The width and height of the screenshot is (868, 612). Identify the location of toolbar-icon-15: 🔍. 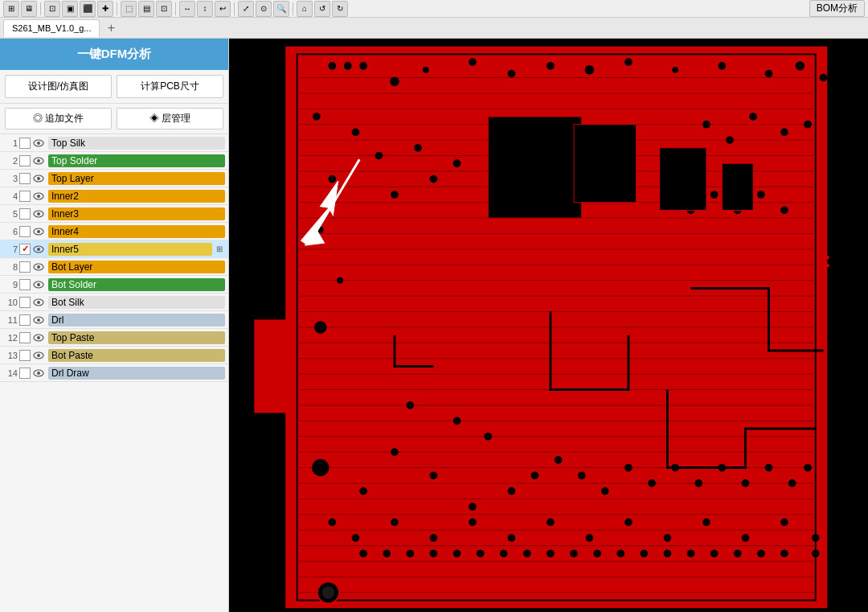
(281, 9).